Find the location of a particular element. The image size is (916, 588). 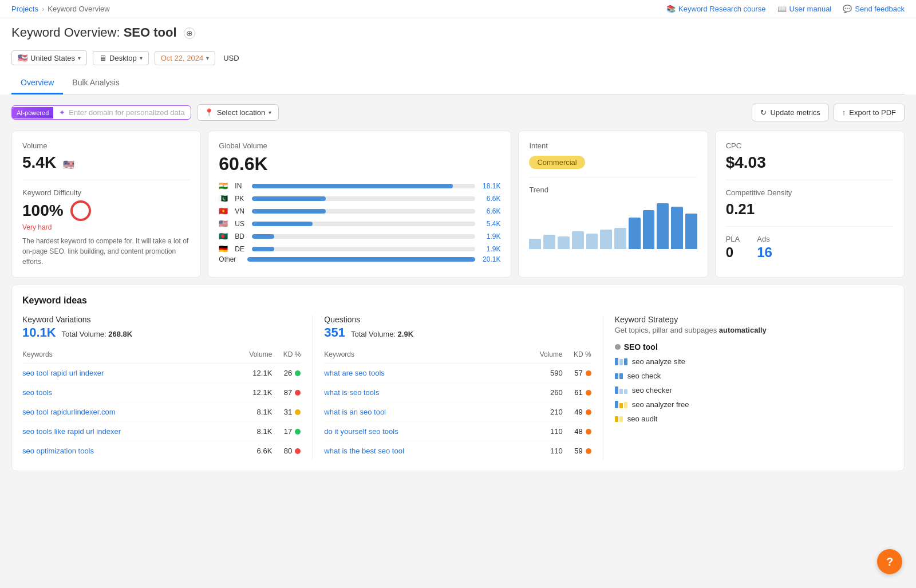

var-th-kd: KD % is located at coordinates (286, 354).